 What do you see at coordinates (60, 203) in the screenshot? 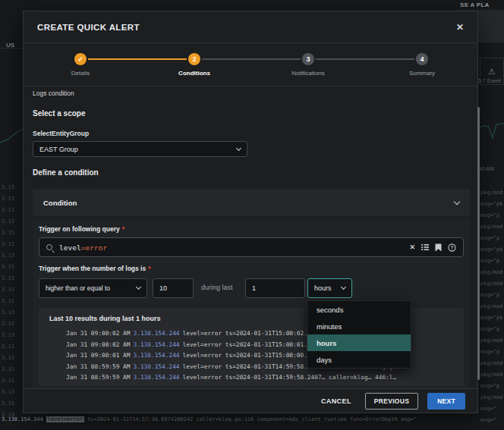
I see `condition-panel-title: Condition` at bounding box center [60, 203].